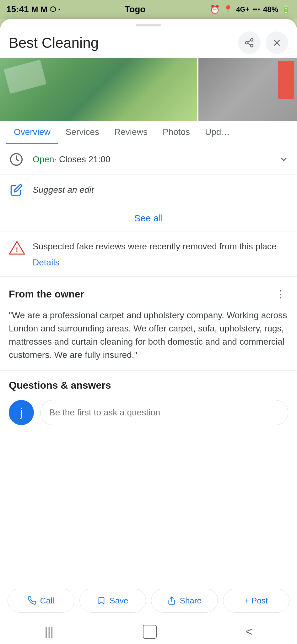  What do you see at coordinates (148, 631) in the screenshot?
I see `nav-bar: ||| <` at bounding box center [148, 631].